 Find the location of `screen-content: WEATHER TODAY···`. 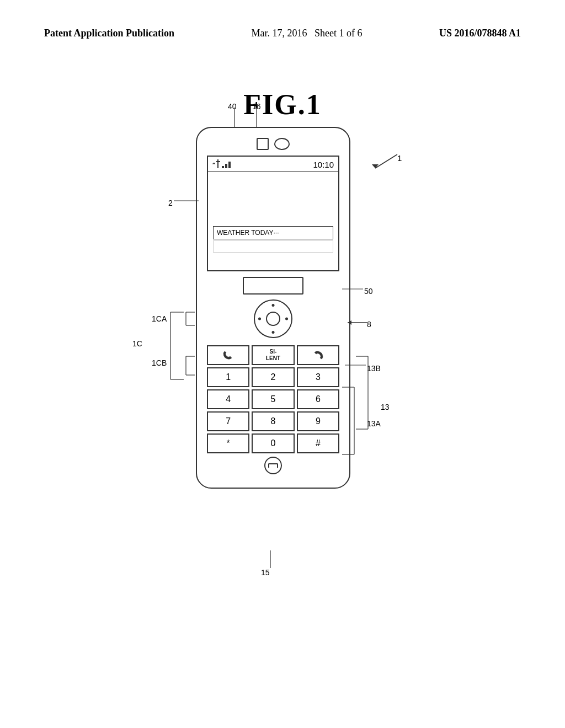

screen-content: WEATHER TODAY··· is located at coordinates (273, 214).